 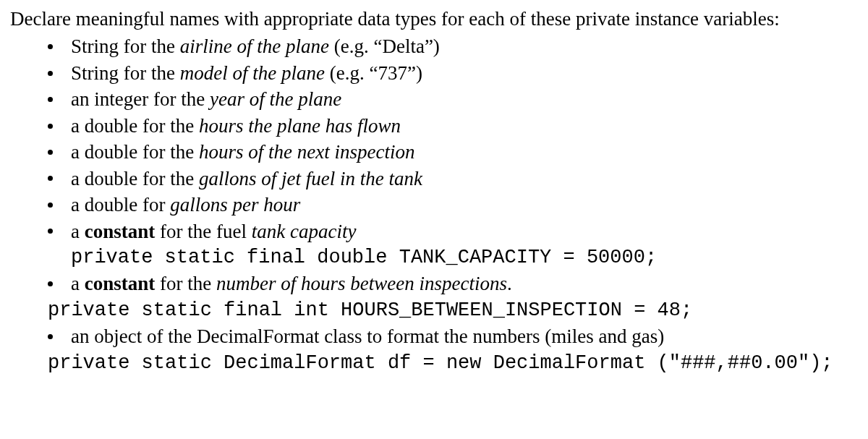 What do you see at coordinates (120, 205) in the screenshot?
I see `item-prefix: a double for` at bounding box center [120, 205].